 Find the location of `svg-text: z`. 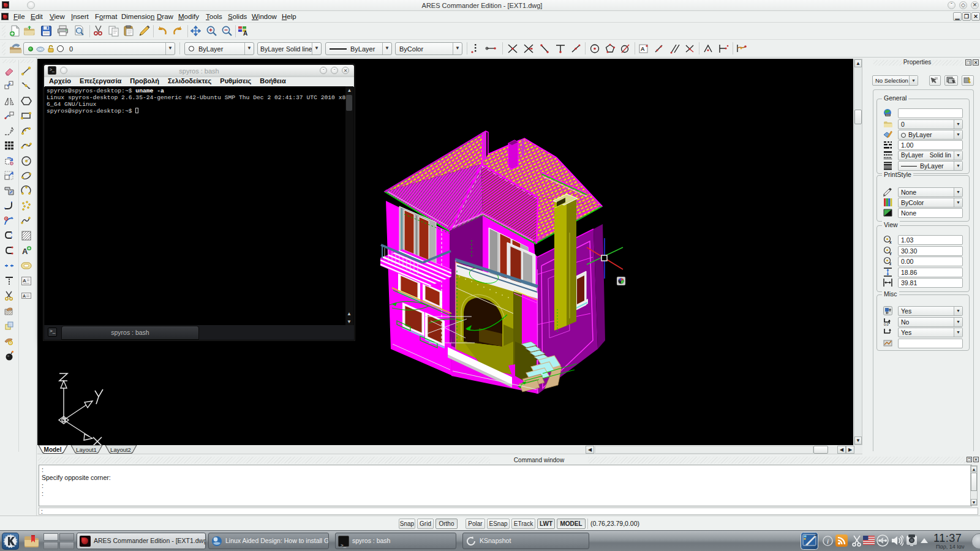

svg-text: z is located at coordinates (891, 263).